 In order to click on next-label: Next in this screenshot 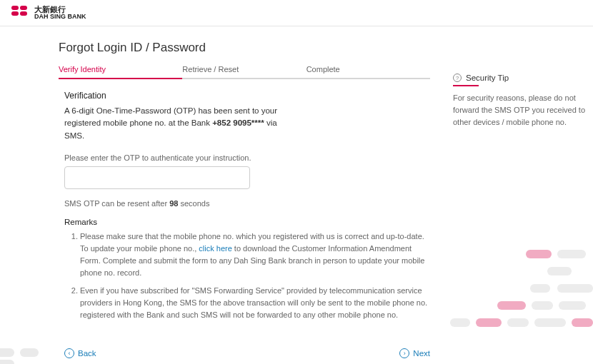, I will do `click(422, 353)`.